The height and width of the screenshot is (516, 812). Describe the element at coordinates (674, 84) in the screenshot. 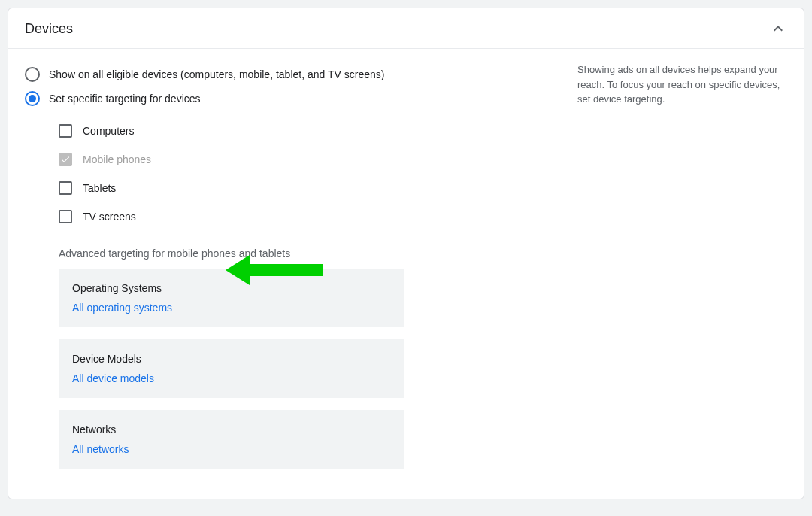

I see `help-text: Showing ads on all devices helps expand …` at that location.